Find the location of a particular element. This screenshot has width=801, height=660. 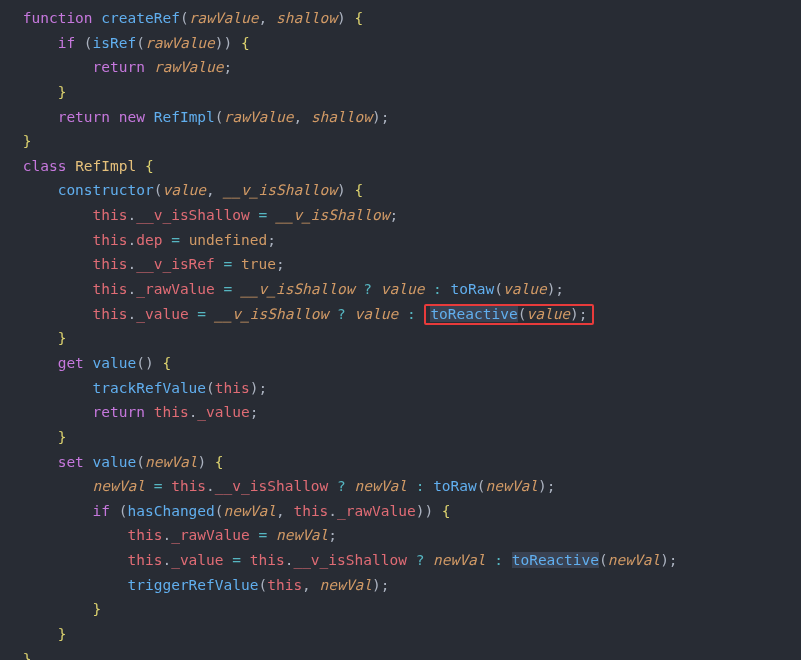

keyword-function: function is located at coordinates (58, 18).